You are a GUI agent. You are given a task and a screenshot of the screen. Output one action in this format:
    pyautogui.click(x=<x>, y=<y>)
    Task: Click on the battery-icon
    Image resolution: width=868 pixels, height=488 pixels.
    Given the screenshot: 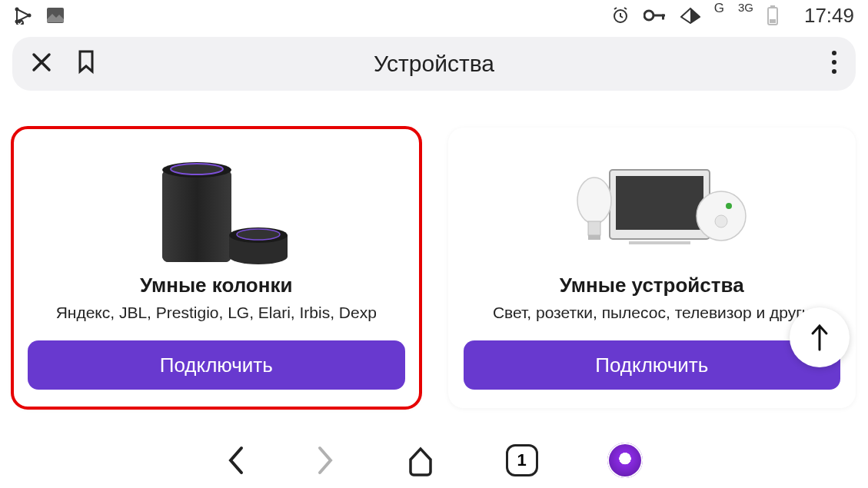 What is the action you would take?
    pyautogui.click(x=773, y=15)
    